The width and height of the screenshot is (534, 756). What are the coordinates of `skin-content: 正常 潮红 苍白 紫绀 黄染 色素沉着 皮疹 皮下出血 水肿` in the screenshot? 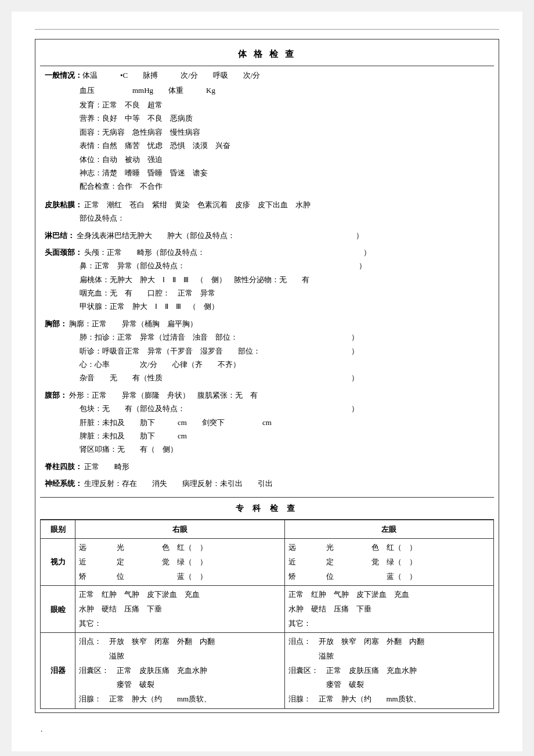 It's located at (197, 204).